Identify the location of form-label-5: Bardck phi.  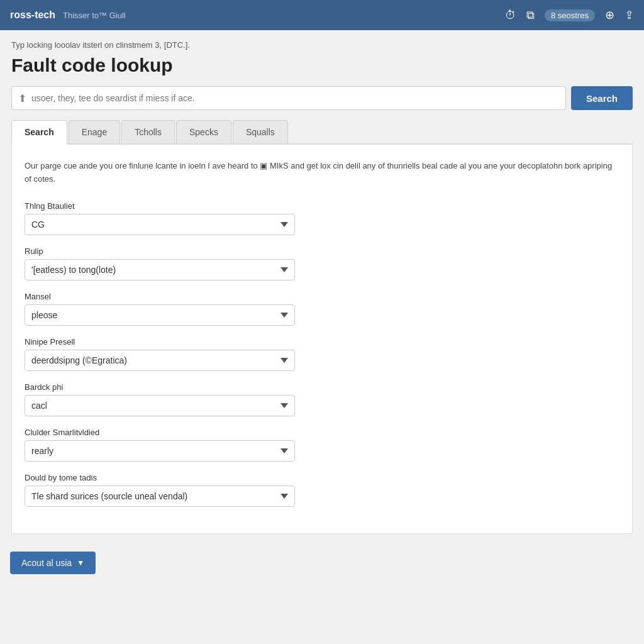
(322, 387).